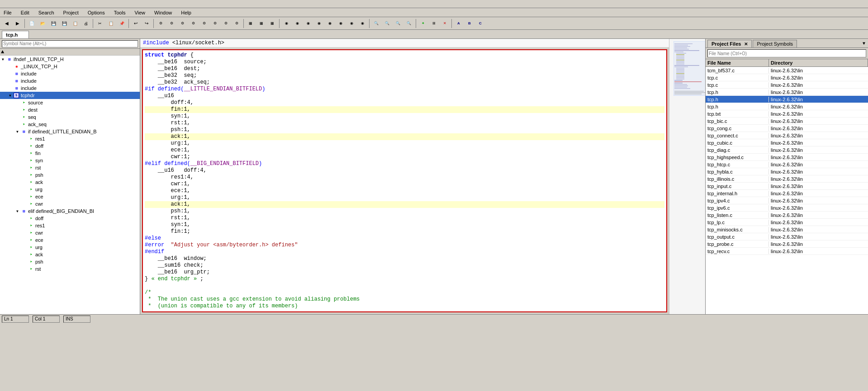 The width and height of the screenshot is (868, 391). Describe the element at coordinates (64, 24) in the screenshot. I see `save-all-button: 💾` at that location.